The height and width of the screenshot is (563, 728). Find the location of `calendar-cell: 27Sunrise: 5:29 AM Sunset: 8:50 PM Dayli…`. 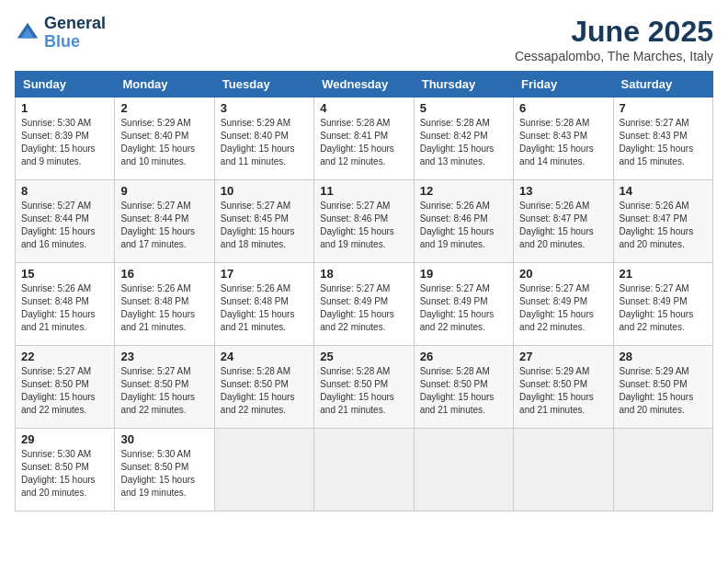

calendar-cell: 27Sunrise: 5:29 AM Sunset: 8:50 PM Dayli… is located at coordinates (563, 387).